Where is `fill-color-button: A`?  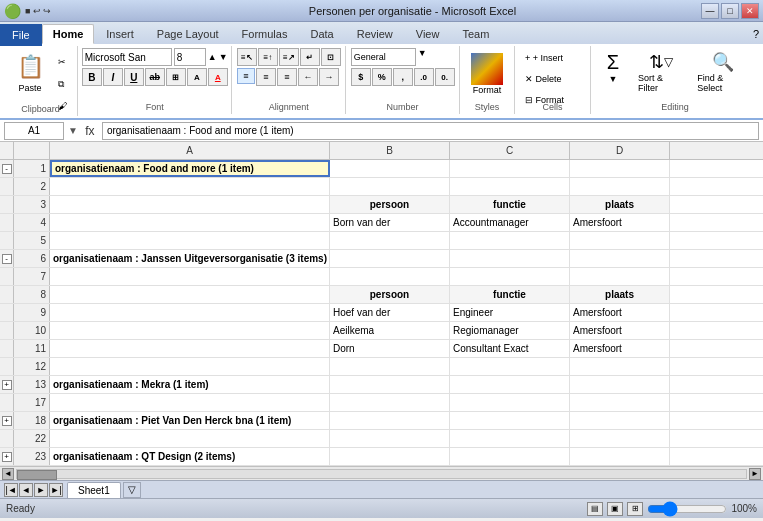
fill-color-button: A is located at coordinates (197, 77).